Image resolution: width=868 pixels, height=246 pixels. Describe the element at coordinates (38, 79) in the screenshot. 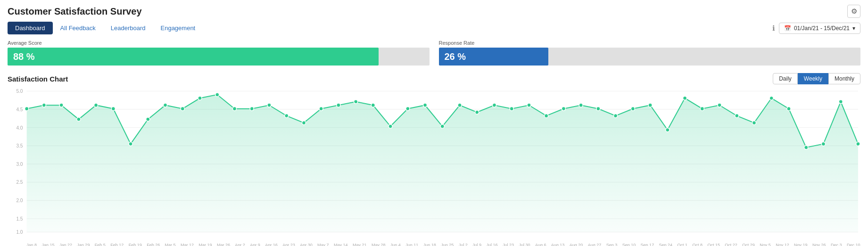

I see `chart-title: Satisfaction Chart` at that location.